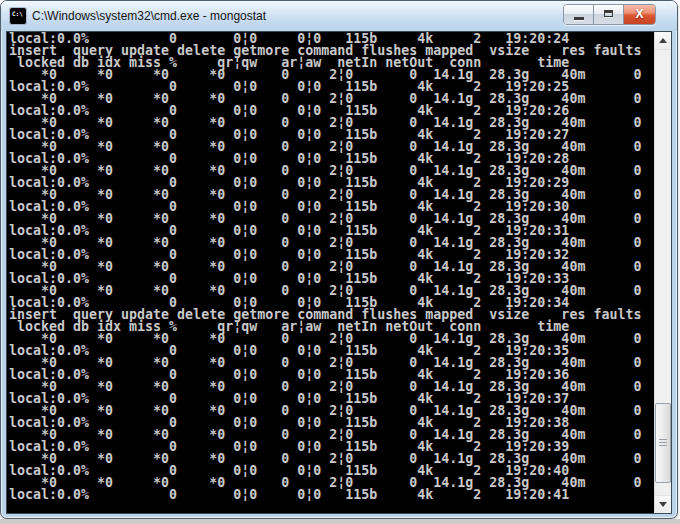 The image size is (680, 524). What do you see at coordinates (663, 443) in the screenshot?
I see `scroll-thumb` at bounding box center [663, 443].